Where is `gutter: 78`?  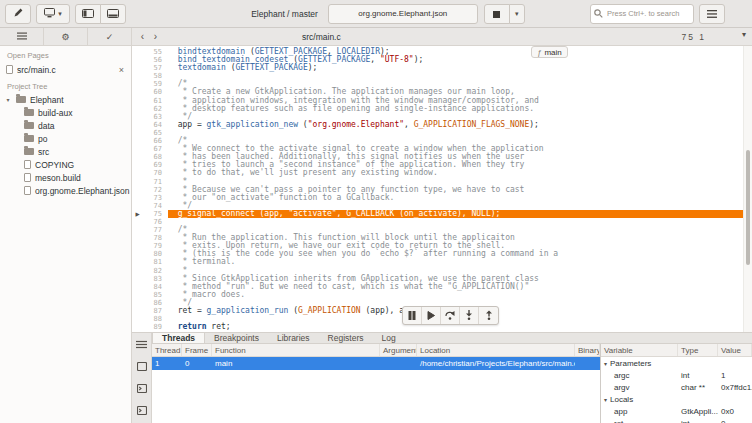 gutter: 78 is located at coordinates (150, 238).